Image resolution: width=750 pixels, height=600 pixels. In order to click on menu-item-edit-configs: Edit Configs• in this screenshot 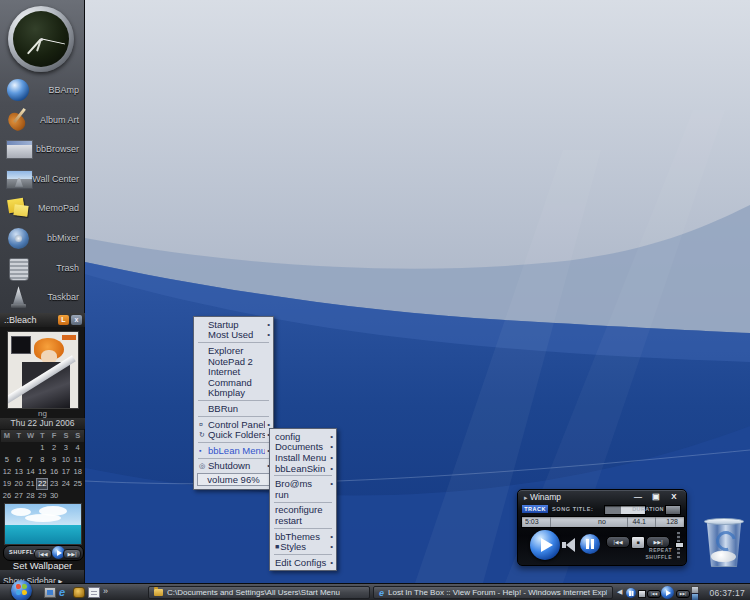, I will do `click(303, 562)`.